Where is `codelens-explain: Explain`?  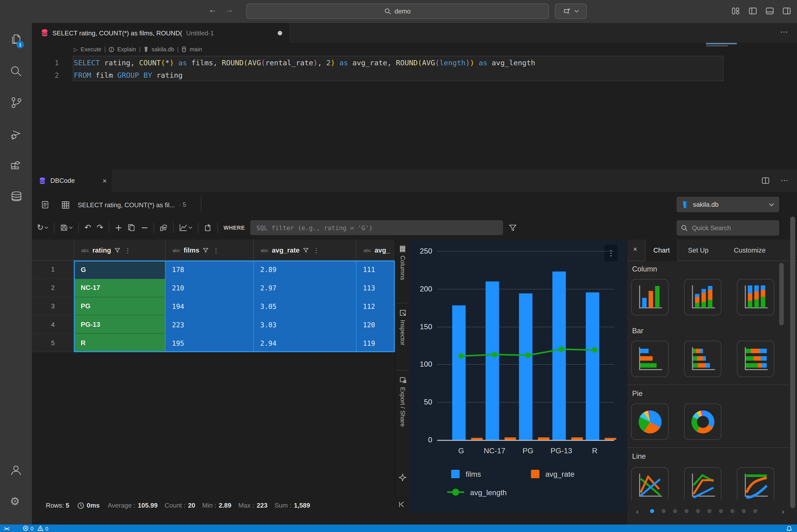 codelens-explain: Explain is located at coordinates (127, 50).